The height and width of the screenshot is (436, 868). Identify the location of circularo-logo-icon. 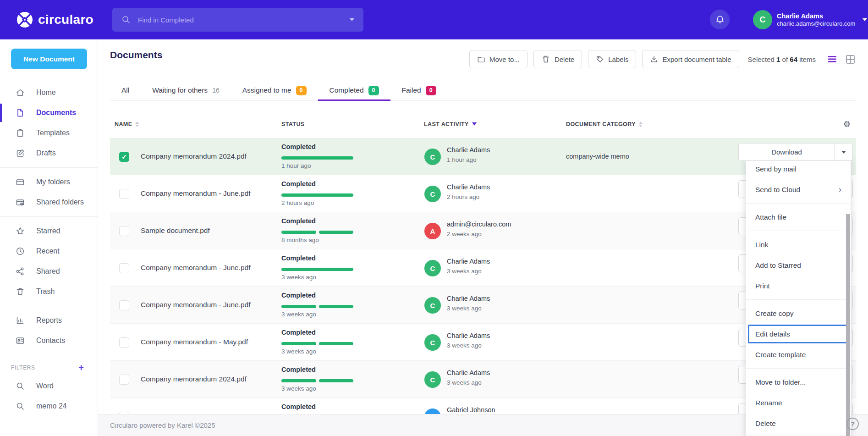
(25, 20).